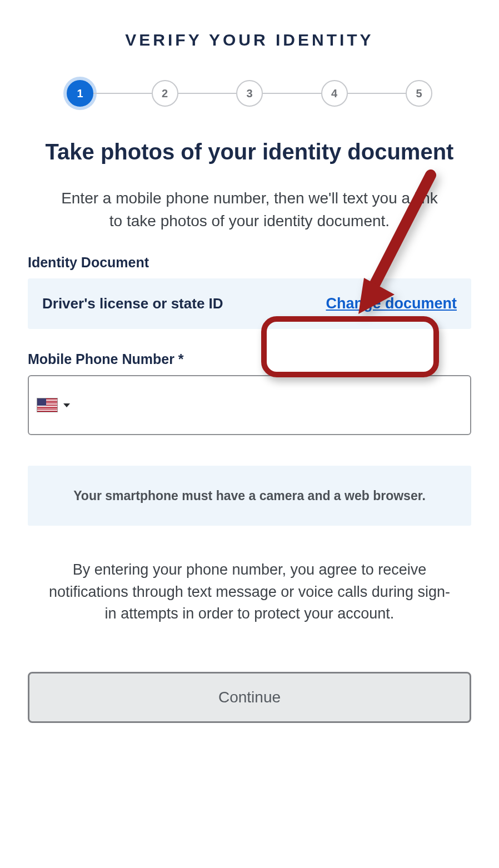 The width and height of the screenshot is (499, 868). I want to click on change-document-link: Change document, so click(391, 303).